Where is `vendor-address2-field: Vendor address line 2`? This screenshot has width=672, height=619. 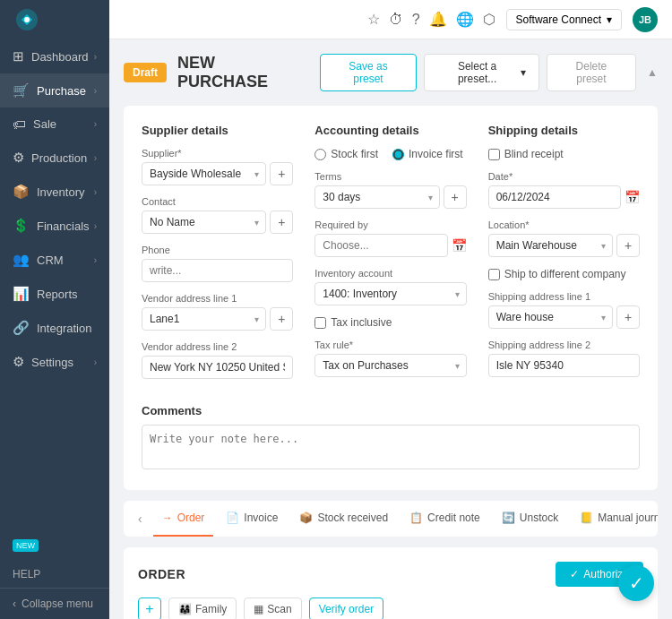 vendor-address2-field: Vendor address line 2 is located at coordinates (217, 360).